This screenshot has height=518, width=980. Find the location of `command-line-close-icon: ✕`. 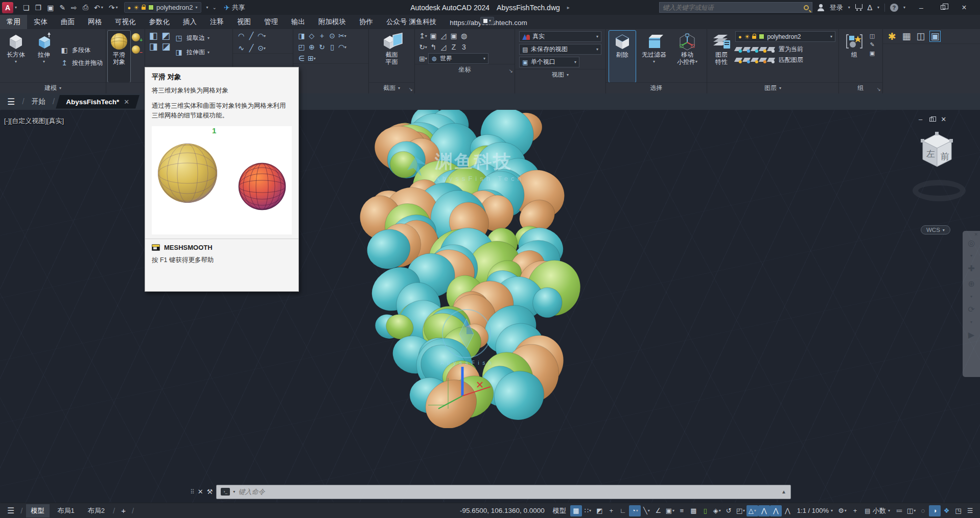

command-line-close-icon: ✕ is located at coordinates (200, 491).